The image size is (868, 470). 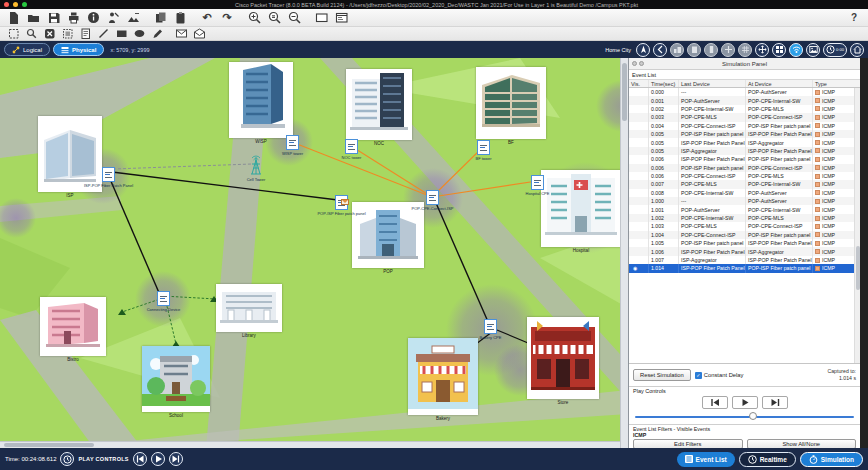 I want to click on event-list-row: 0.002 POP-CPE-Internal-SW POP-CPE-MLS IC…, so click(x=744, y=109).